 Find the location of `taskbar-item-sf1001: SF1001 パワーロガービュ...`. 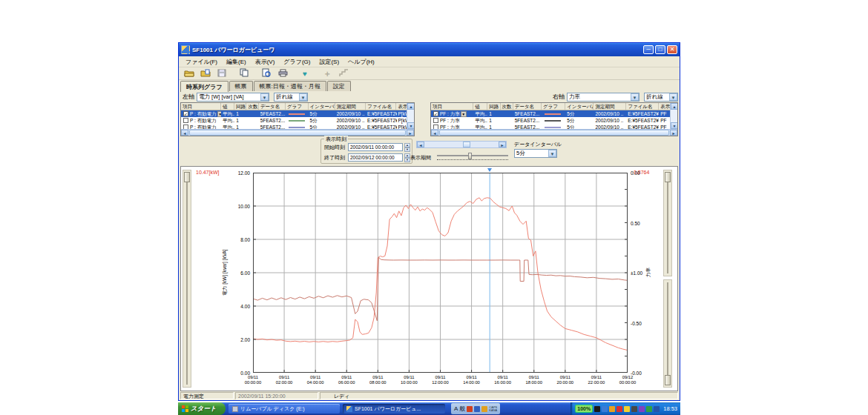

taskbar-item-sf1001: SF1001 パワーロガービュ... is located at coordinates (394, 409).